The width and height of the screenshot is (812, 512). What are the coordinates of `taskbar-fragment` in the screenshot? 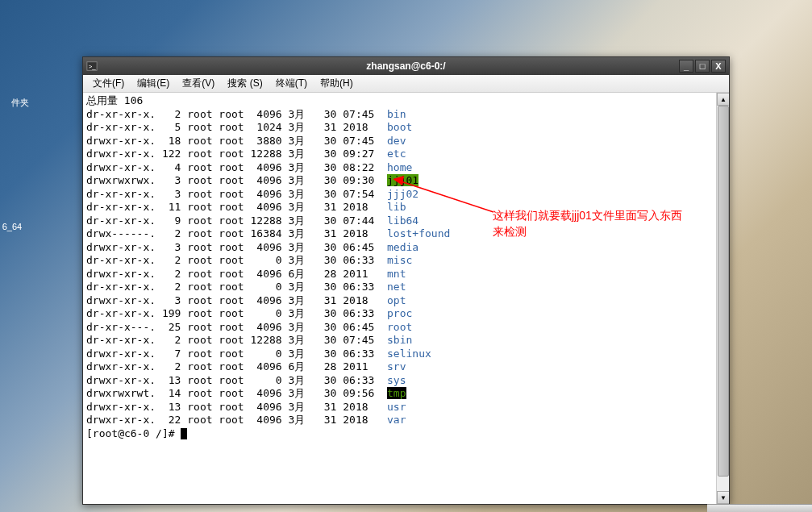 It's located at (760, 508).